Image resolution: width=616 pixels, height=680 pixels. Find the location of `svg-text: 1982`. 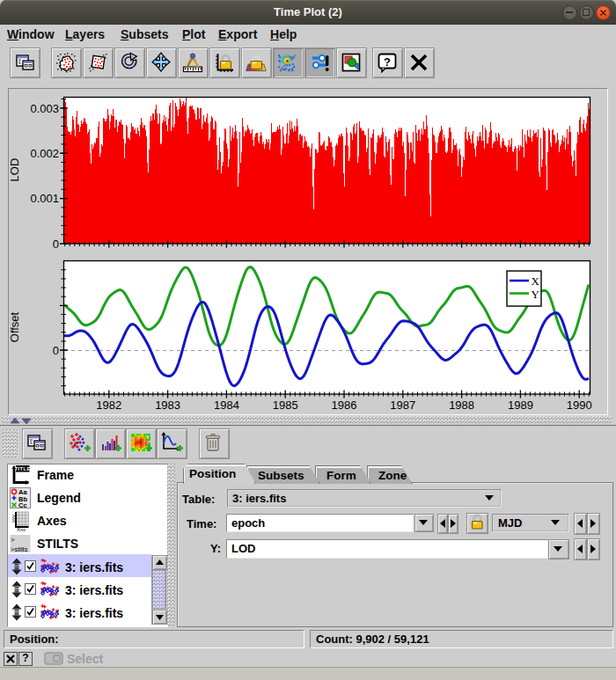

svg-text: 1982 is located at coordinates (109, 405).